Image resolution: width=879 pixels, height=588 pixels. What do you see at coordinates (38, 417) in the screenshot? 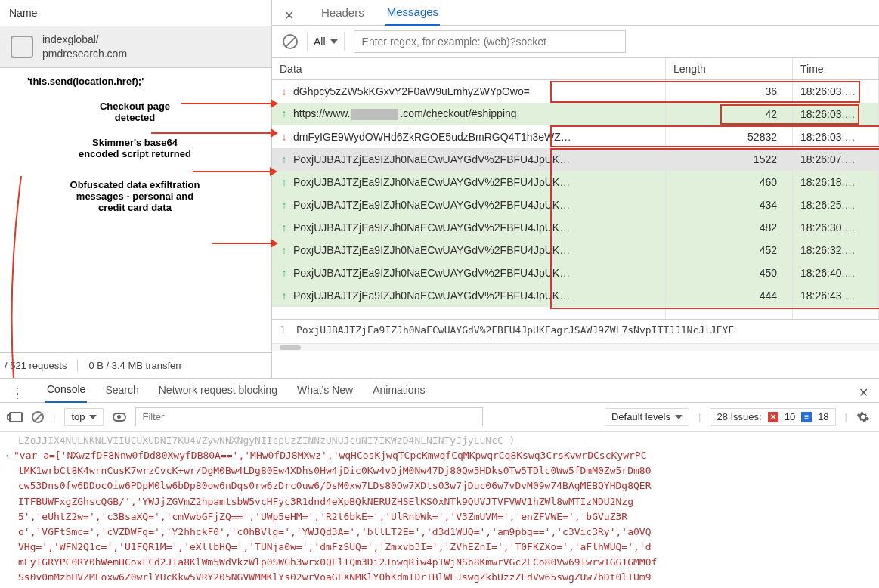
I see `clear-console-icon` at bounding box center [38, 417].